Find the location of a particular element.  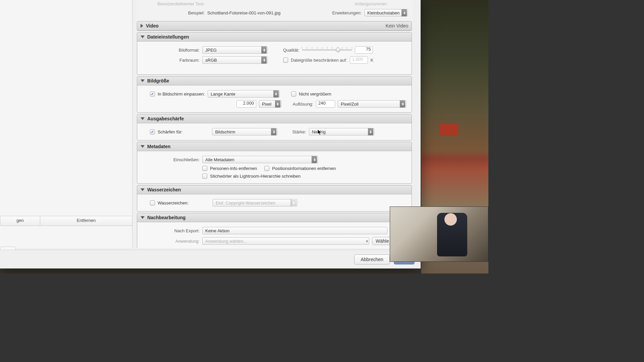

remove-person-label: Personen-Info entfernen is located at coordinates (233, 168).